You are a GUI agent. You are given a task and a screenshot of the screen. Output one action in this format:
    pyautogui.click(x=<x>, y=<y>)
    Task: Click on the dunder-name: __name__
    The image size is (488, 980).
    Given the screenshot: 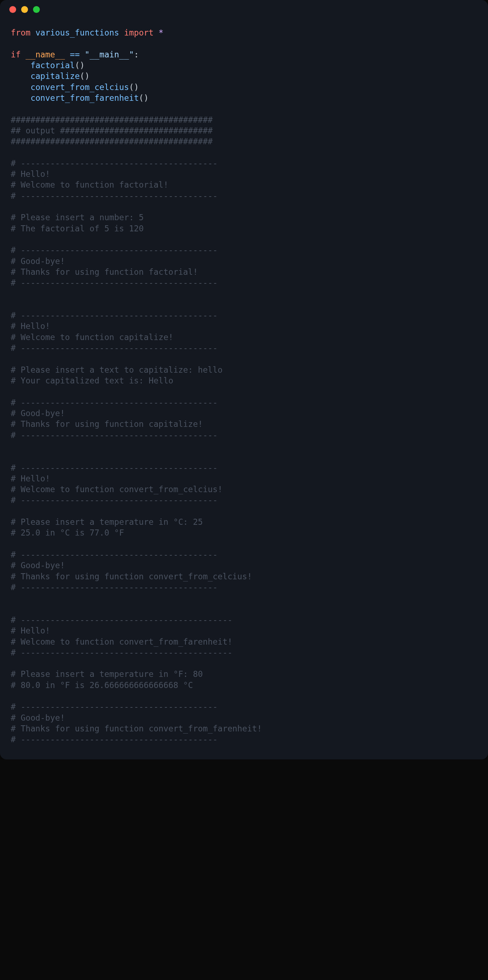 What is the action you would take?
    pyautogui.click(x=45, y=55)
    